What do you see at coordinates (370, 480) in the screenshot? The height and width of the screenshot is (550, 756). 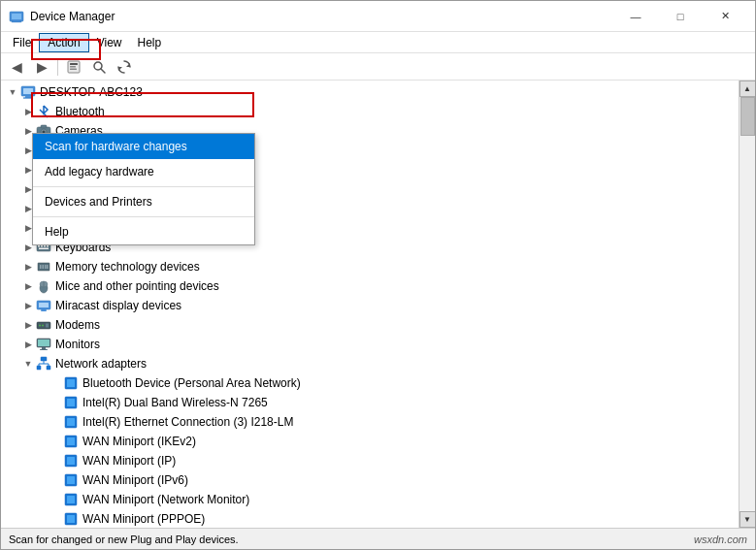 I see `tree-item-wan-ipv6: ▶ WAN Miniport (IPv6)` at bounding box center [370, 480].